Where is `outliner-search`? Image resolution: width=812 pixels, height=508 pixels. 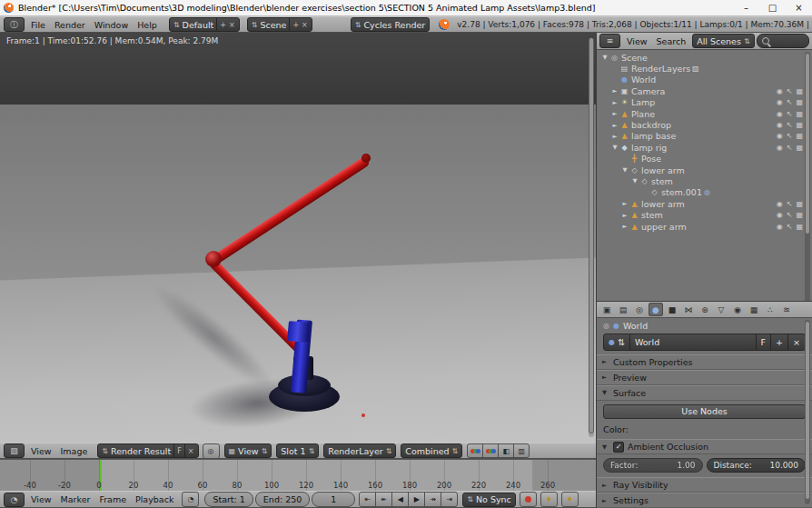 outliner-search is located at coordinates (783, 41).